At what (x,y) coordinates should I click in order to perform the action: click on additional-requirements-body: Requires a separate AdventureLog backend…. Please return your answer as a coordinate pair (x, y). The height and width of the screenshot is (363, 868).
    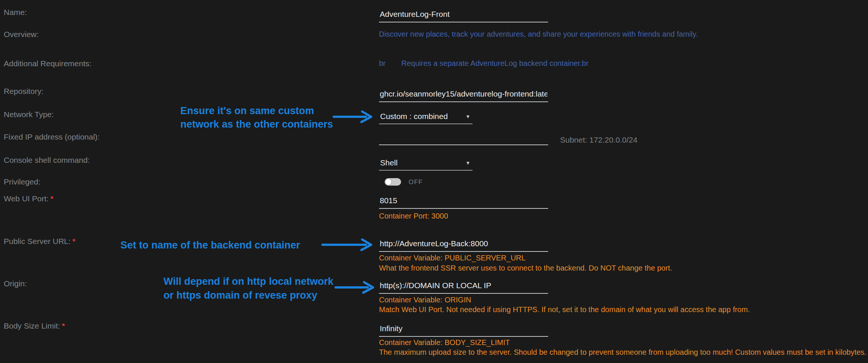
    Looking at the image, I should click on (495, 63).